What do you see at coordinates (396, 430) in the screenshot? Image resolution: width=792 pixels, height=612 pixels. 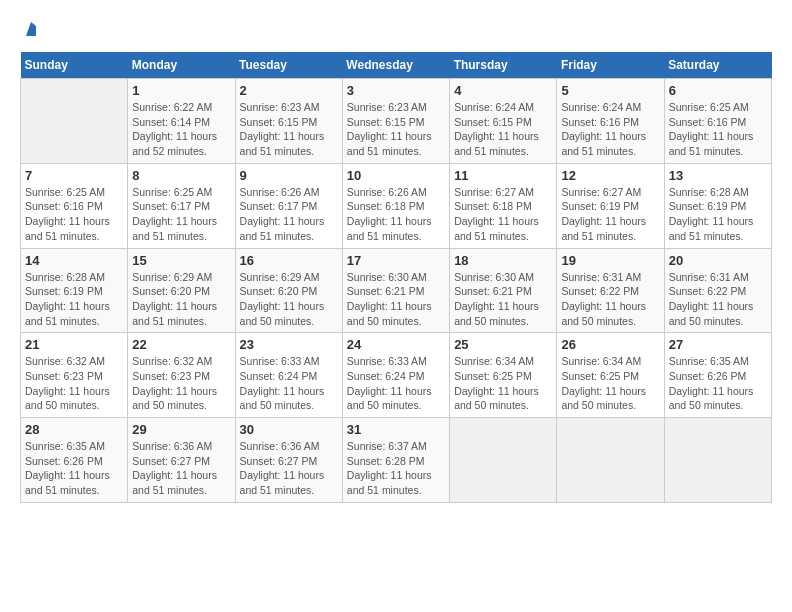 I see `day-number: 31` at bounding box center [396, 430].